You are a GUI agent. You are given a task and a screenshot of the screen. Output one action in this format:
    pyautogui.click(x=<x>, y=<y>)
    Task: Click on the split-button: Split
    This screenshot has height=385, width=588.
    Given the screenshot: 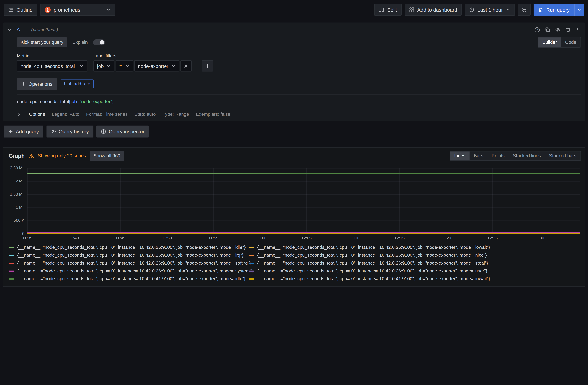 What is the action you would take?
    pyautogui.click(x=388, y=10)
    